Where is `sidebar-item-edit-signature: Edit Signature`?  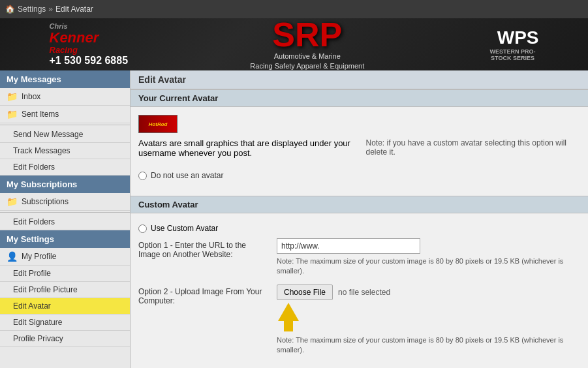
sidebar-item-edit-signature: Edit Signature is located at coordinates (65, 322).